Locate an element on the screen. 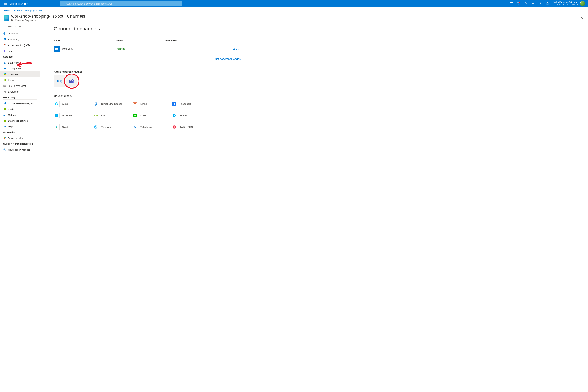 The image size is (588, 392). sidebar-item-conversational-analytics: Conversational analytics is located at coordinates (22, 103).